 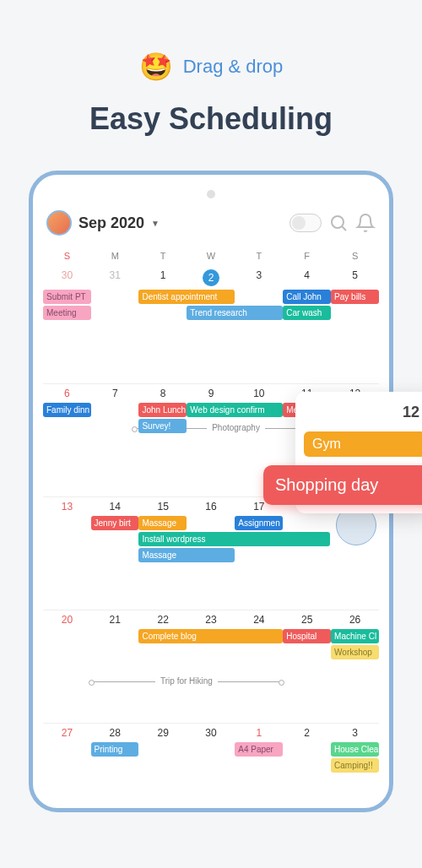 I want to click on popover-event-shopping: Shopping day, so click(x=343, y=485).